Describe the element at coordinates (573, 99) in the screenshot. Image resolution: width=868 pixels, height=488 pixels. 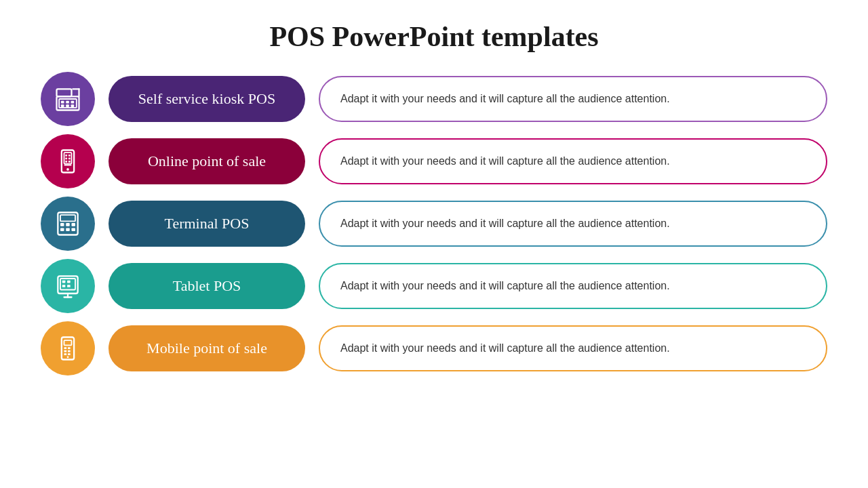
I see `desc-pill-1: Adapt it with your needs and it will cap…` at that location.